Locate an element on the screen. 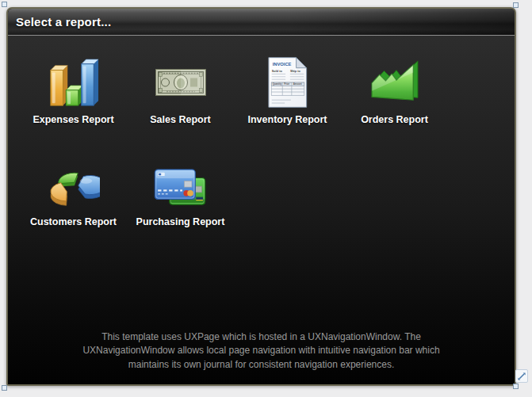 This screenshot has height=397, width=532. report-label-customers: Customers Report is located at coordinates (73, 222).